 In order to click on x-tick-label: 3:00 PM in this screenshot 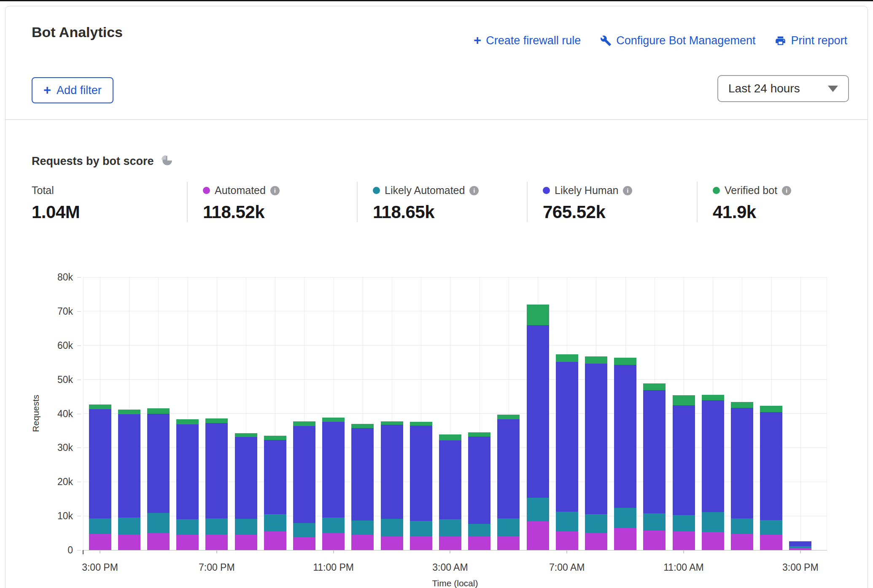, I will do `click(100, 568)`.